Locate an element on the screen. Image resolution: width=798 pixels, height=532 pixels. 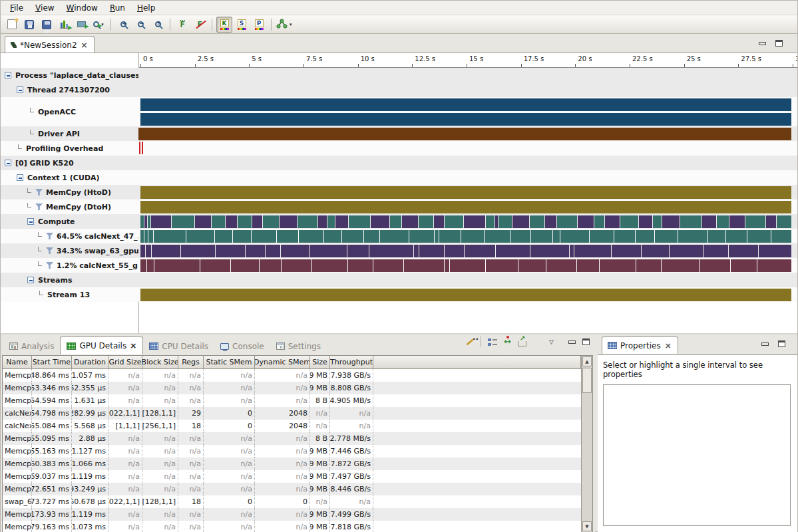
edit-filter-icon is located at coordinates (470, 342).